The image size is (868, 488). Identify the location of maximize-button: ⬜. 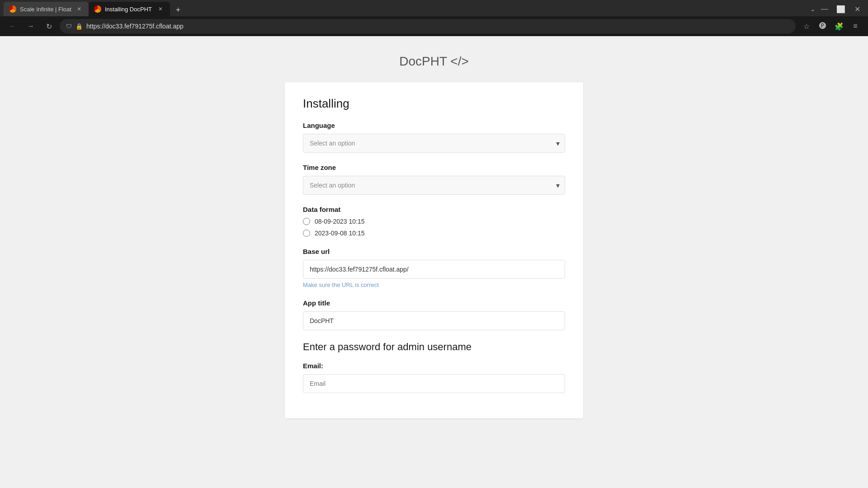
(841, 9).